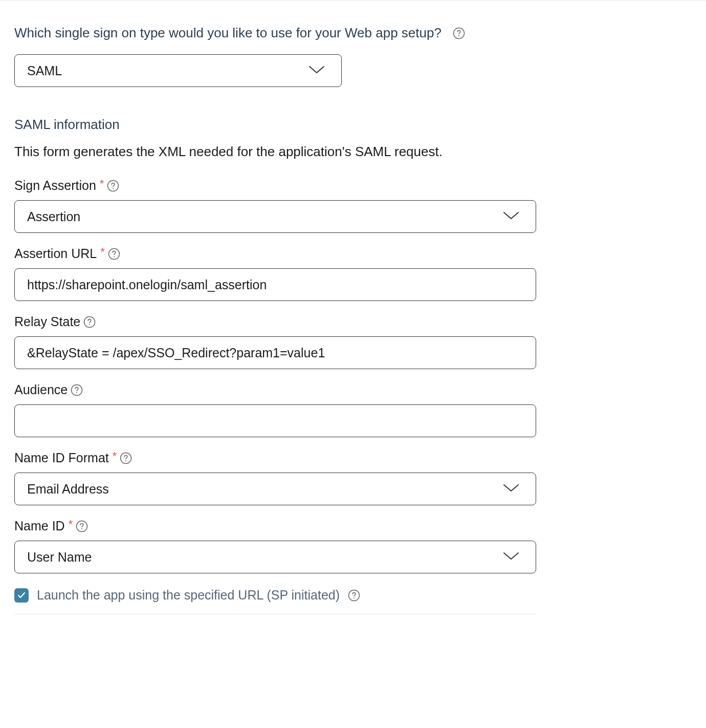 This screenshot has height=728, width=706. Describe the element at coordinates (54, 217) in the screenshot. I see `sign-assertion-value: Assertion` at that location.